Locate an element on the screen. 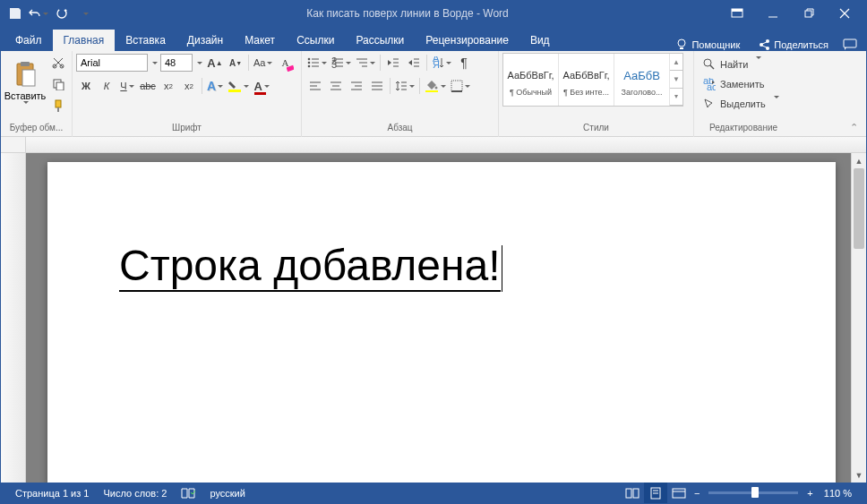 This screenshot has width=867, height=504. shading-button is located at coordinates (435, 86).